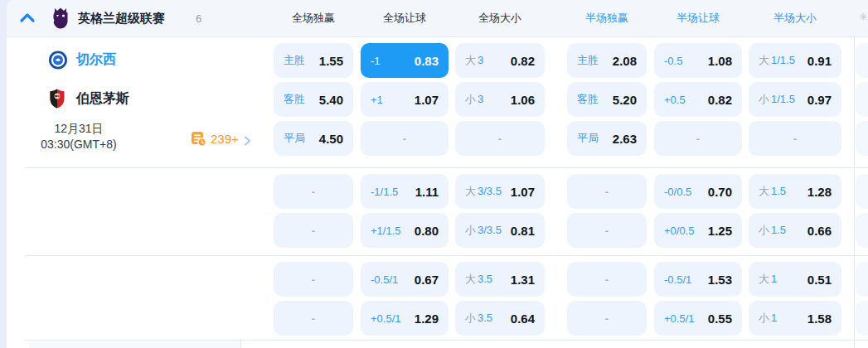 Image resolution: width=868 pixels, height=348 pixels. What do you see at coordinates (405, 318) in the screenshot?
I see `odds-cell: +0.5/11.29` at bounding box center [405, 318].